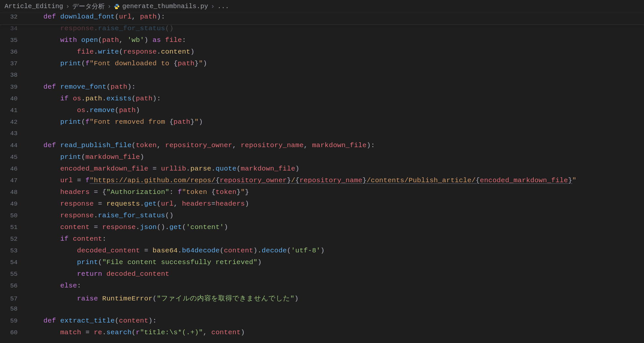 The height and width of the screenshot is (343, 644). I want to click on code-line: 58, so click(322, 311).